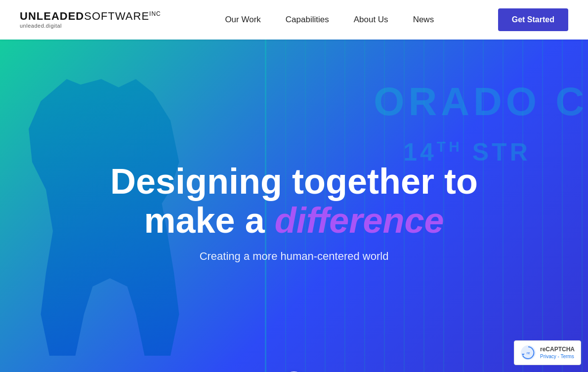 This screenshot has width=588, height=372. I want to click on svg-text: re, so click(529, 353).